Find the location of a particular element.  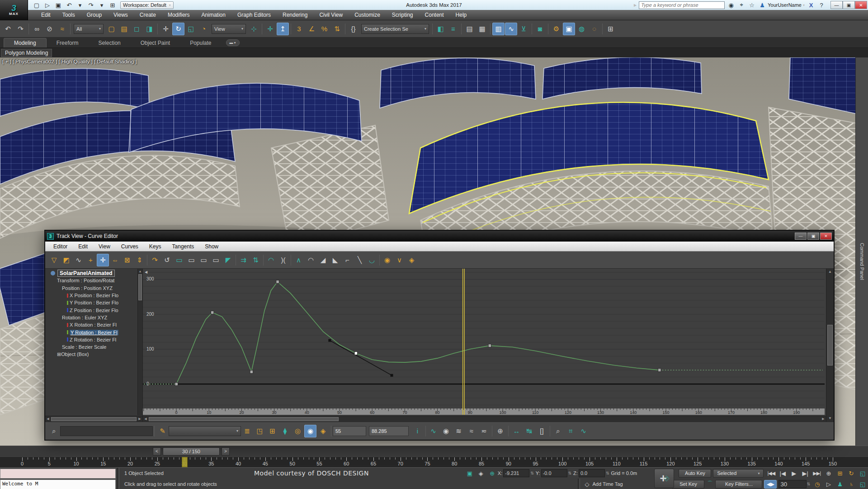

align-icon: ≡ is located at coordinates (453, 29).